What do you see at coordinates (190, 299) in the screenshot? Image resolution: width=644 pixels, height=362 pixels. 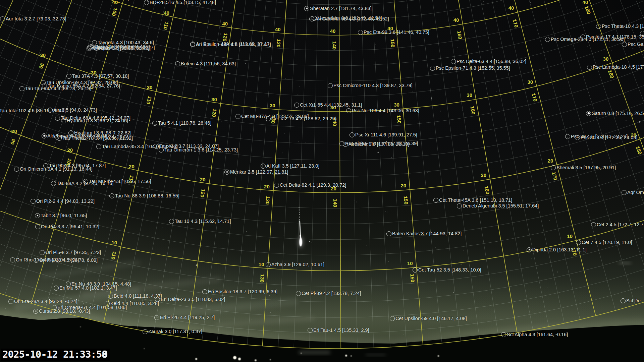 I see `star-label: Eri Delta-23 3.5 [118.83, 5.02]` at bounding box center [190, 299].